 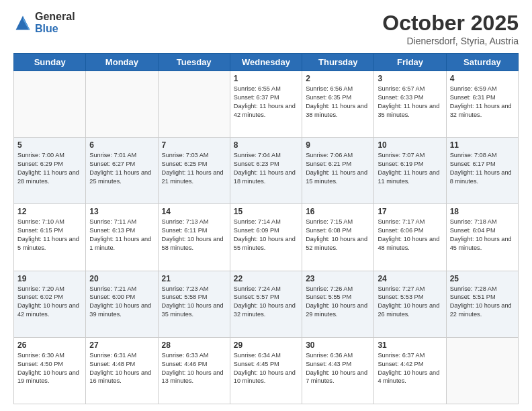 I want to click on table-row: 18Sunrise: 7:18 AMSunset: 6:04 PMDayligh…, so click(x=482, y=238).